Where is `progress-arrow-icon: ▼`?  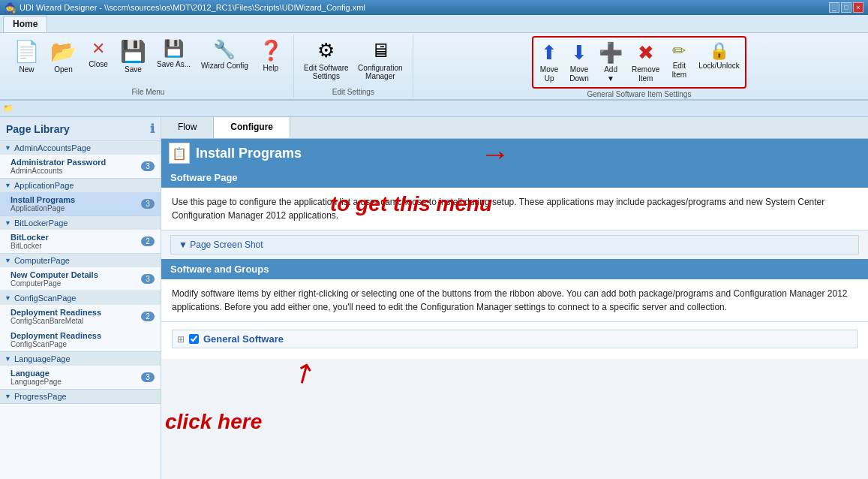 progress-arrow-icon: ▼ is located at coordinates (8, 396).